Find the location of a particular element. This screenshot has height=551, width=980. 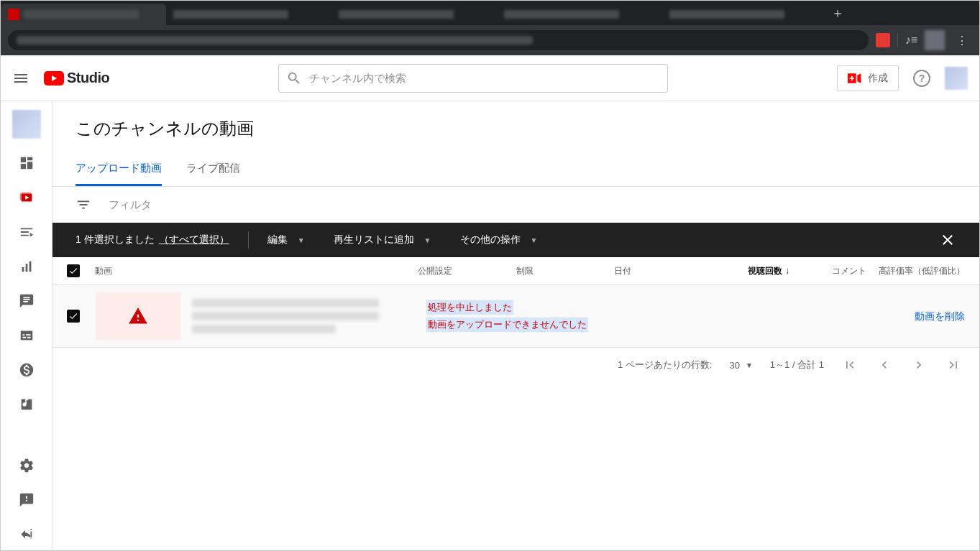

nav-audio-library is located at coordinates (27, 404).